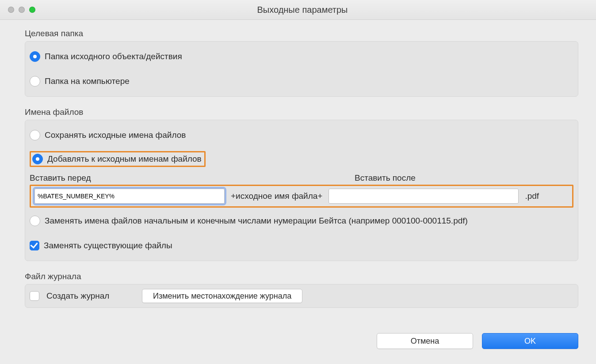 Image resolution: width=596 pixels, height=364 pixels. I want to click on insert-labels-row: Вставить перед Вставить после, so click(302, 178).